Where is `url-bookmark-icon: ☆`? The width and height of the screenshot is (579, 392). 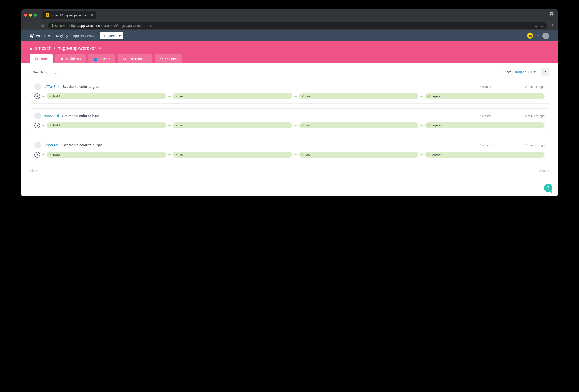 url-bookmark-icon: ☆ is located at coordinates (542, 26).